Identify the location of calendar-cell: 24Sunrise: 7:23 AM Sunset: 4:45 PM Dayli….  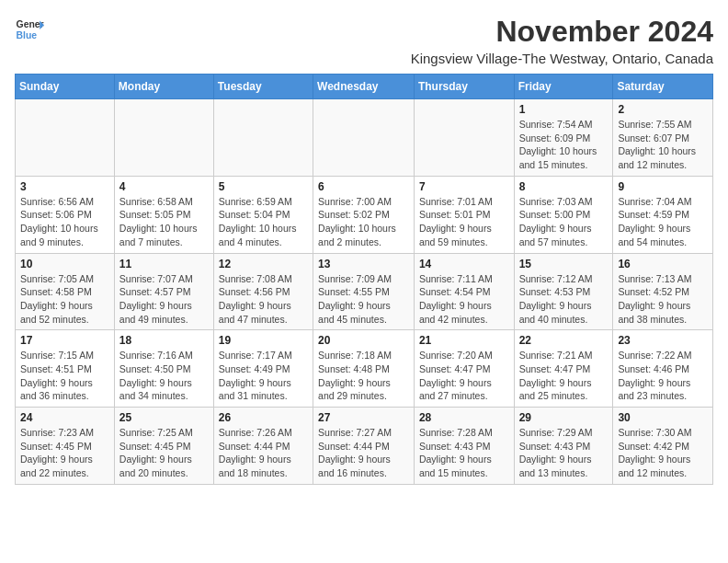
(65, 446).